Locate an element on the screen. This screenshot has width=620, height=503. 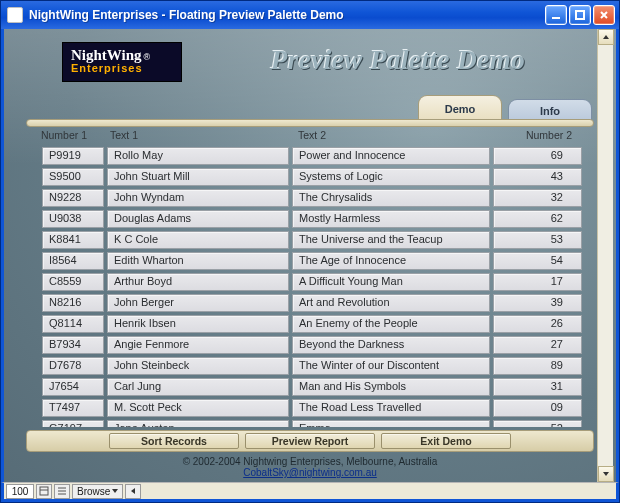
cell-c3: Art and Revolution is located at coordinates (391, 303).